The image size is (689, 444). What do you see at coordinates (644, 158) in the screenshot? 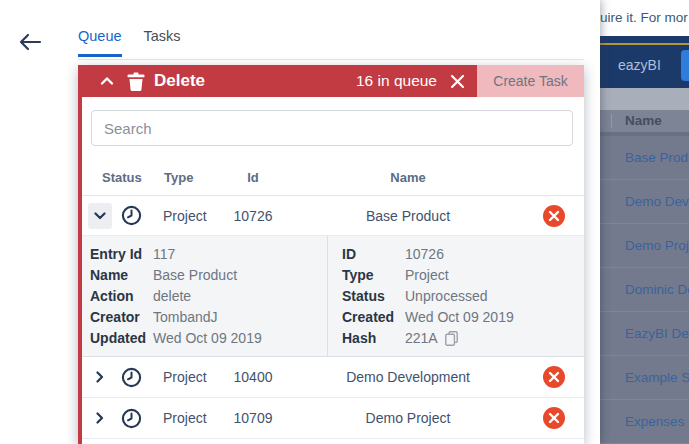
I see `bg-table-row: Base Produc` at bounding box center [644, 158].